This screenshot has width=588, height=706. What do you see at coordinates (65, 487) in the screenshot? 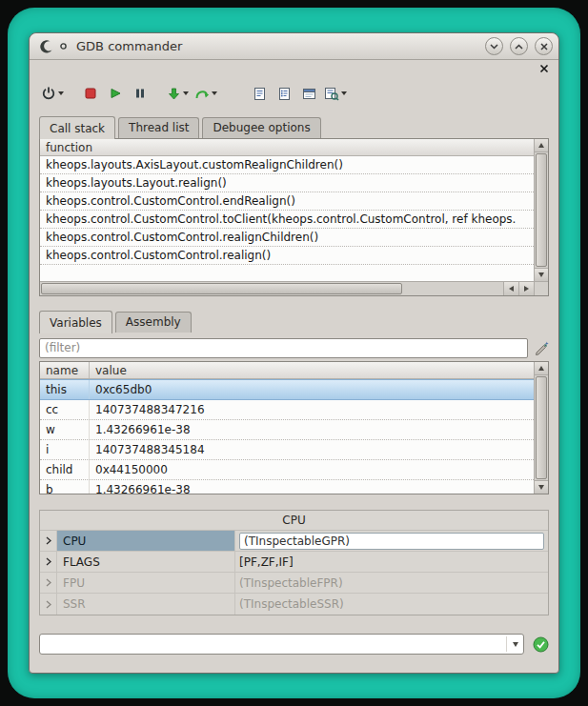
I see `variable-name: b` at bounding box center [65, 487].